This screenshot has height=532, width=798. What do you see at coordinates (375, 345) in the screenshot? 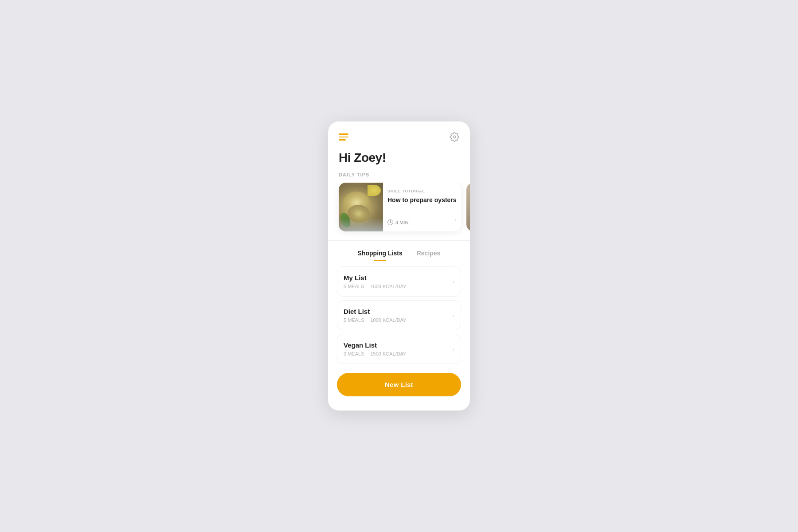
I see `list-item-name: Vegan List` at bounding box center [375, 345].